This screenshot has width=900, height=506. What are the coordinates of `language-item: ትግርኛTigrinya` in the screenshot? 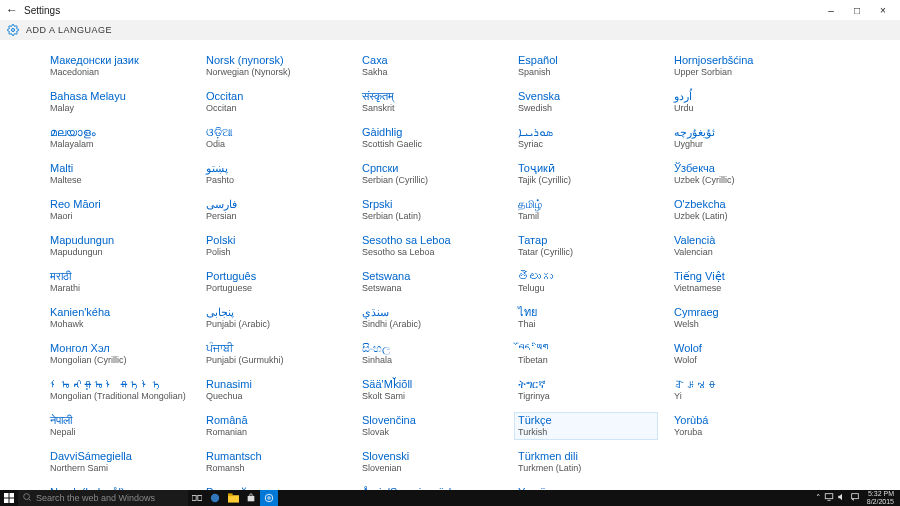 It's located at (586, 390).